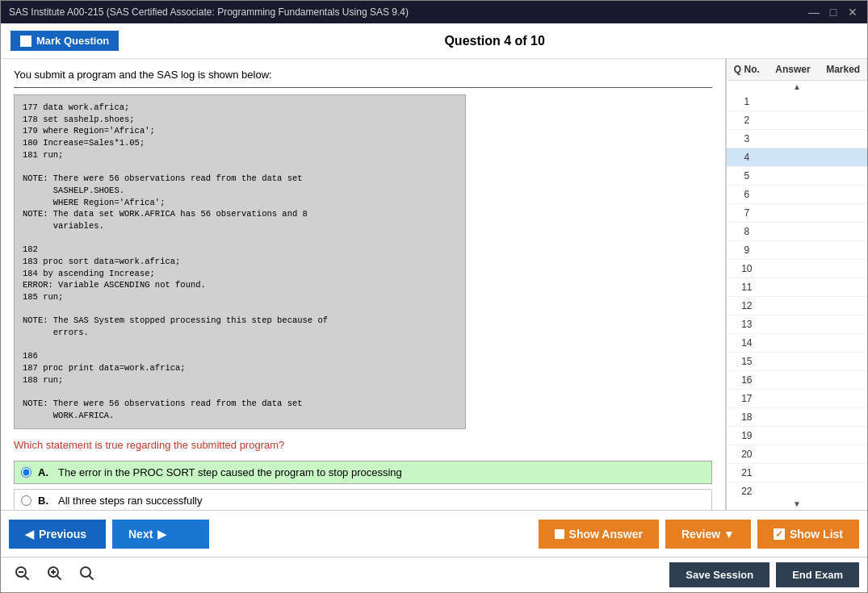  What do you see at coordinates (708, 534) in the screenshot?
I see `review-button: Review ▼` at bounding box center [708, 534].